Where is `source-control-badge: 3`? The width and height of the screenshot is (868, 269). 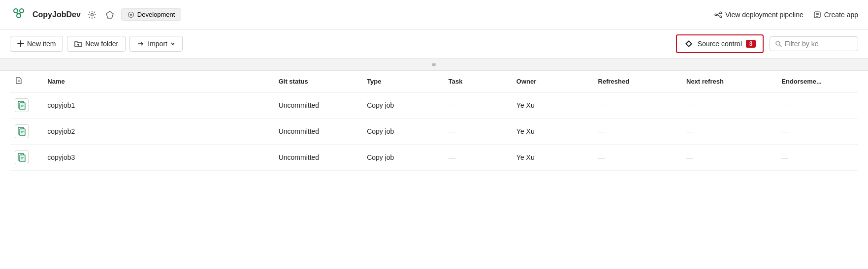 source-control-badge: 3 is located at coordinates (751, 44).